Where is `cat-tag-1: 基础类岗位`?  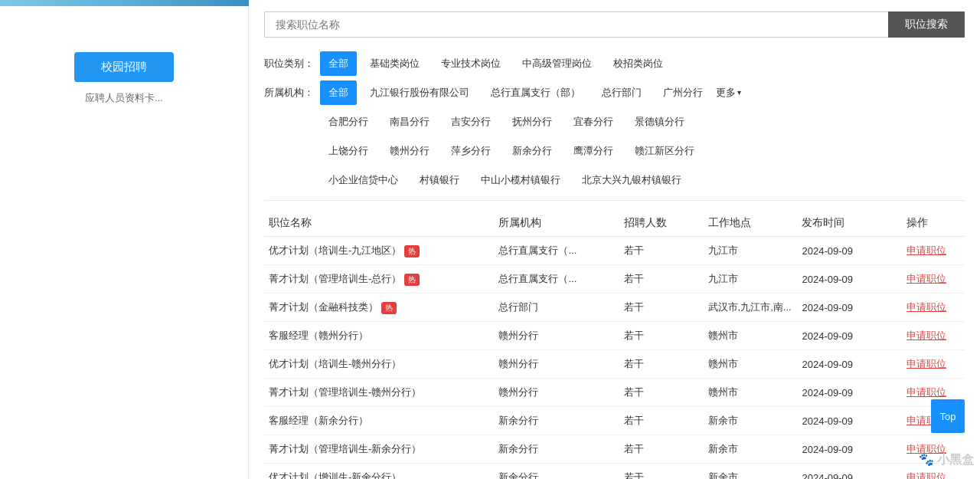
cat-tag-1: 基础类岗位 is located at coordinates (395, 64).